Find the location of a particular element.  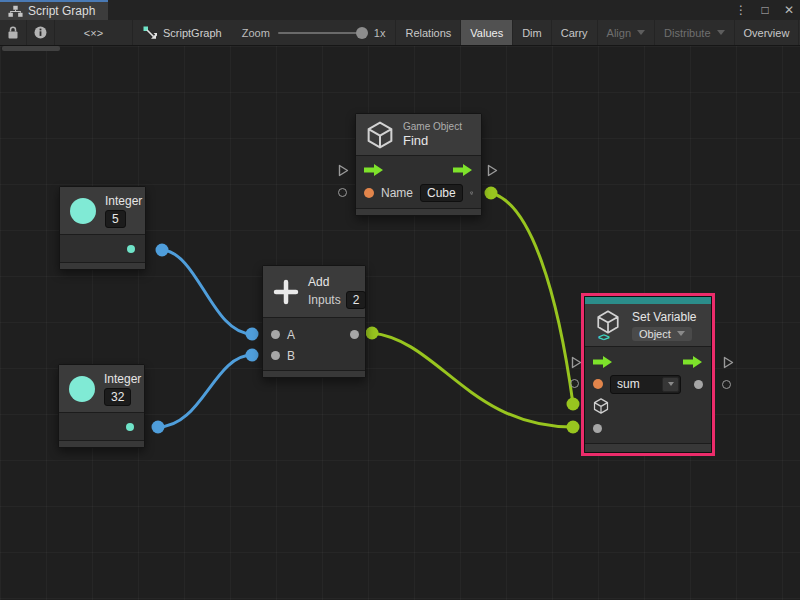

find-name-in-marker is located at coordinates (342, 192).